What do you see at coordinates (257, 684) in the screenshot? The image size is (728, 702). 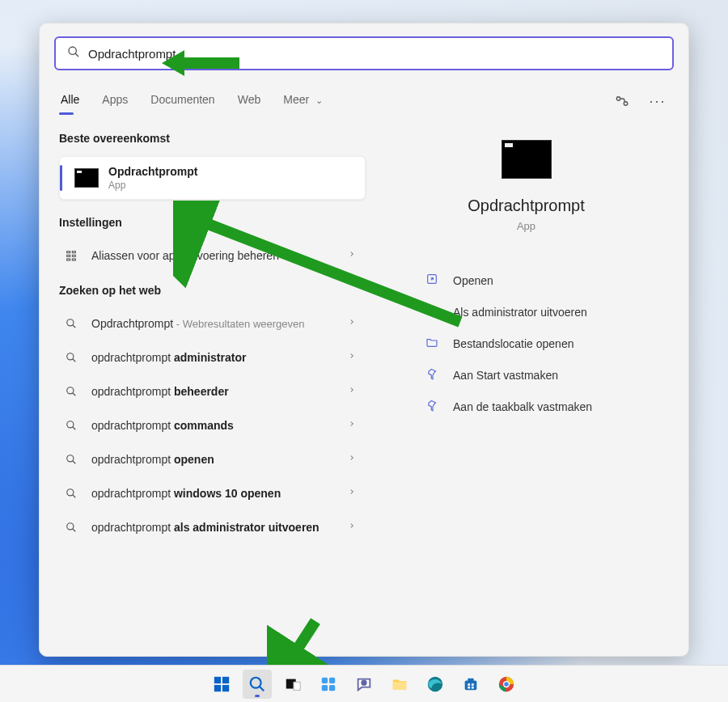 I see `search-button` at bounding box center [257, 684].